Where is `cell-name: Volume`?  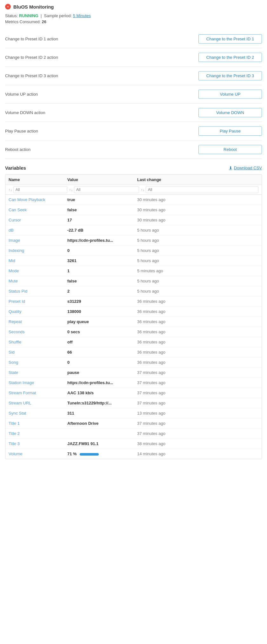
cell-name: Volume is located at coordinates (38, 454).